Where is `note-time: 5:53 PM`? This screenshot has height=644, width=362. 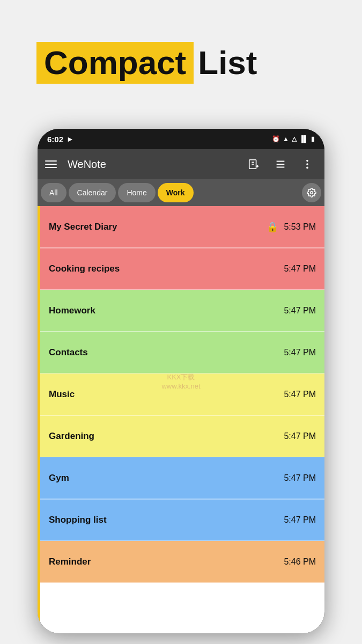
note-time: 5:53 PM is located at coordinates (300, 227).